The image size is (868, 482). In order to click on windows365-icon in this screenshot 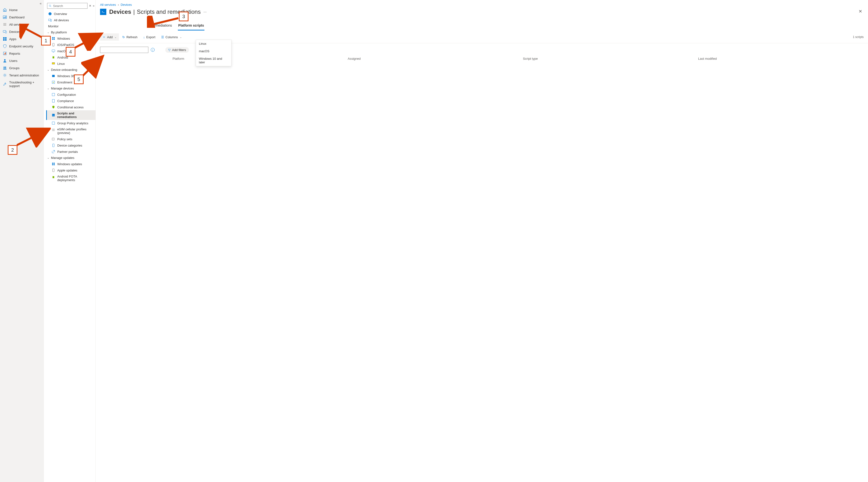, I will do `click(53, 76)`.